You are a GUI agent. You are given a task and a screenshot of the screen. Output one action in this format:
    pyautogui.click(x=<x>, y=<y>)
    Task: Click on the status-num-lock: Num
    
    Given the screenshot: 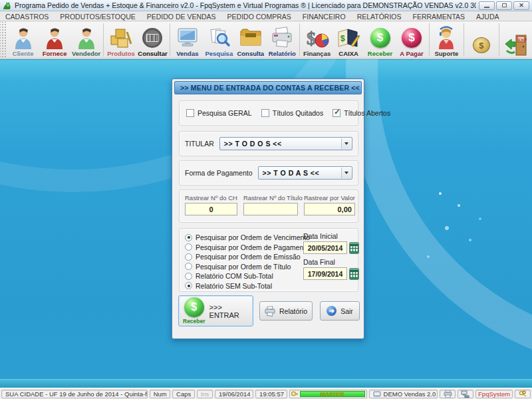 What is the action you would take?
    pyautogui.click(x=160, y=394)
    